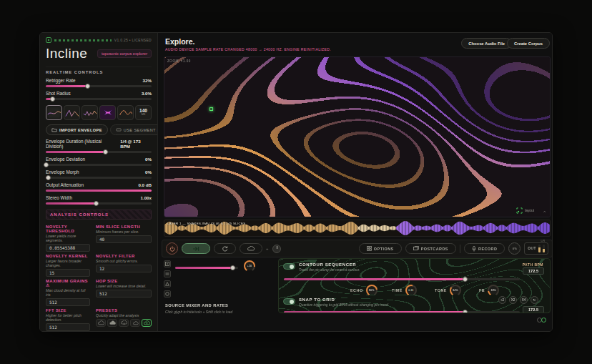  Describe the element at coordinates (126, 113) in the screenshot. I see `envelope-shape-squiggle-button` at that location.